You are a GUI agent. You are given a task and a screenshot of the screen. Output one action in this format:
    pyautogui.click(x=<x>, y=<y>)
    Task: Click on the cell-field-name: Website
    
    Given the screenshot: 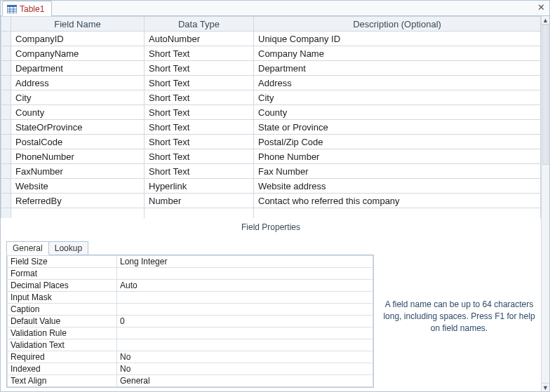 What is the action you would take?
    pyautogui.click(x=78, y=187)
    